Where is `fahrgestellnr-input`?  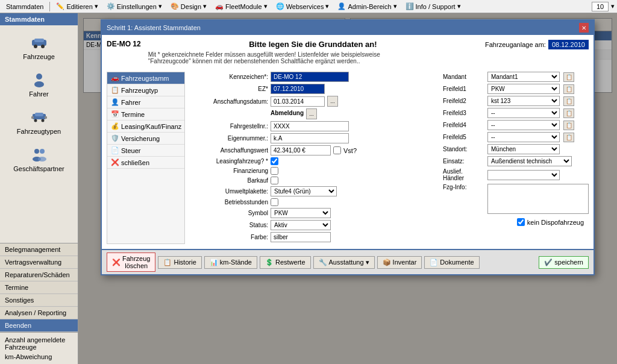
fahrgestellnr-input is located at coordinates (310, 127).